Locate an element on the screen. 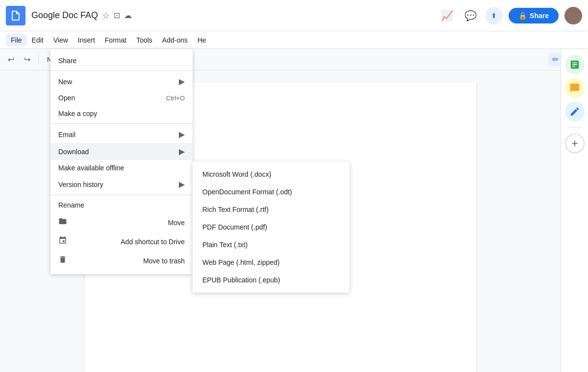 The image size is (588, 372). trash-label: Move to trash is located at coordinates (164, 261).